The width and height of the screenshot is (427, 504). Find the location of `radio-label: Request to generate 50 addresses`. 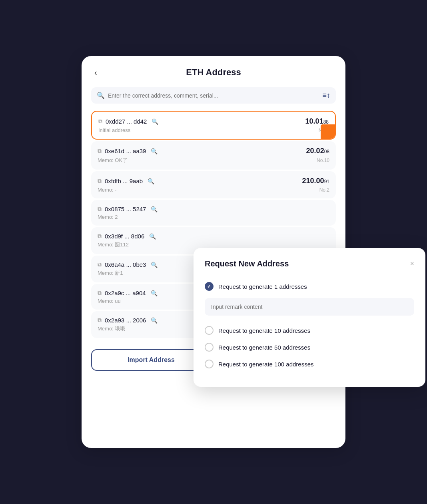

radio-label: Request to generate 50 addresses is located at coordinates (264, 347).